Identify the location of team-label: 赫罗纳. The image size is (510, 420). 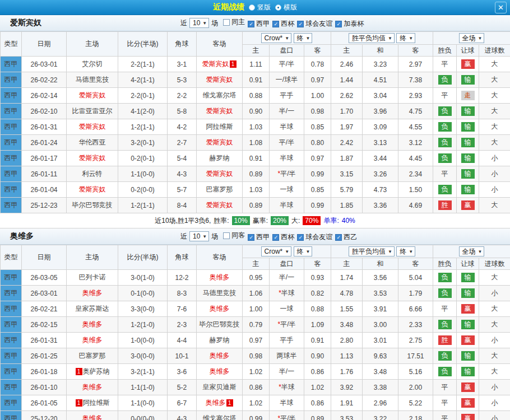
(220, 158).